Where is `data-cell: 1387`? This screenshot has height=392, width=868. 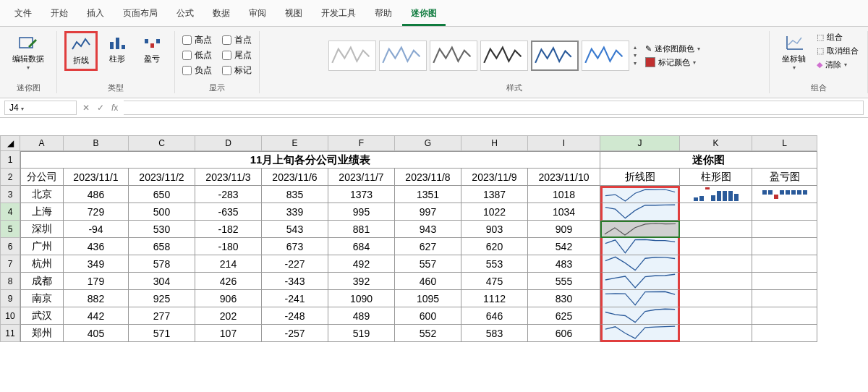 data-cell: 1387 is located at coordinates (495, 195).